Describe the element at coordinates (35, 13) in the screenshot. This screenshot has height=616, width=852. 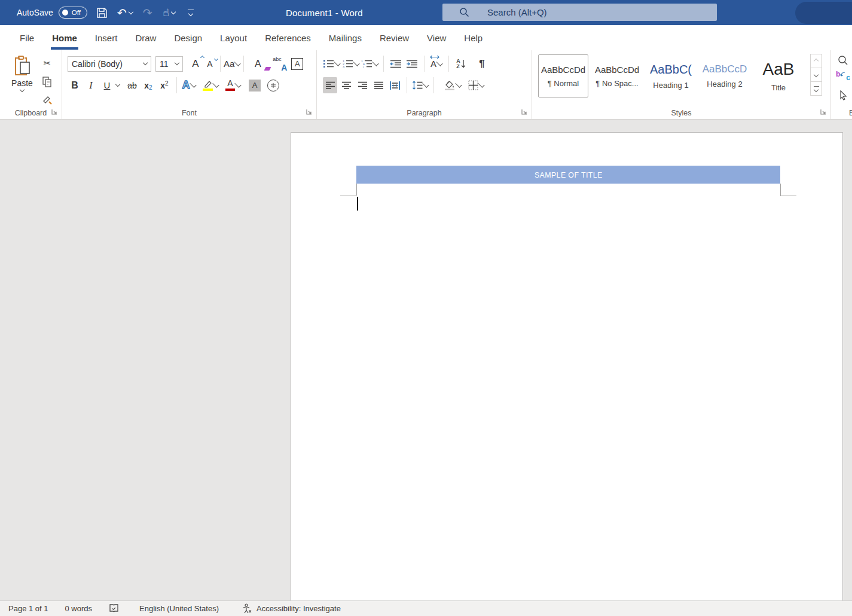
I see `autosave-label: AutoSave` at that location.